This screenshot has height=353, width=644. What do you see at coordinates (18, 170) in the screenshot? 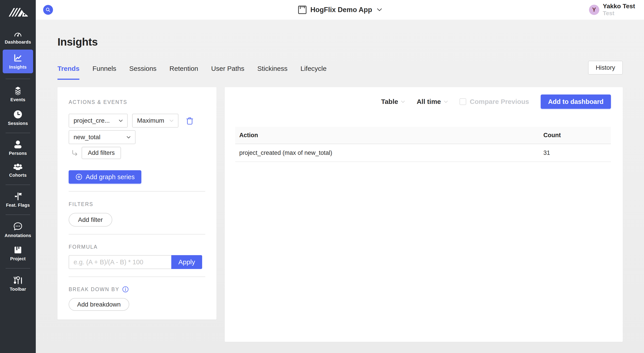
I see `sidebar-item-cohorts: Cohorts` at bounding box center [18, 170].